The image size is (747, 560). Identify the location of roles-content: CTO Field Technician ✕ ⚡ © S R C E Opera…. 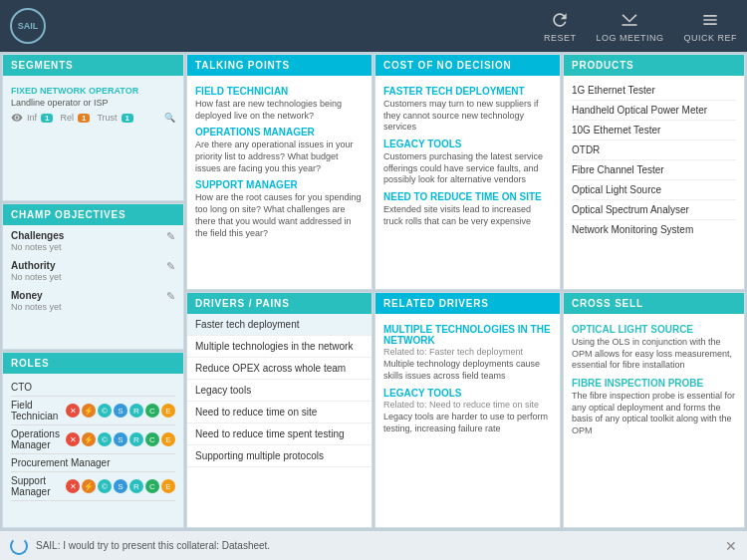
(94, 450).